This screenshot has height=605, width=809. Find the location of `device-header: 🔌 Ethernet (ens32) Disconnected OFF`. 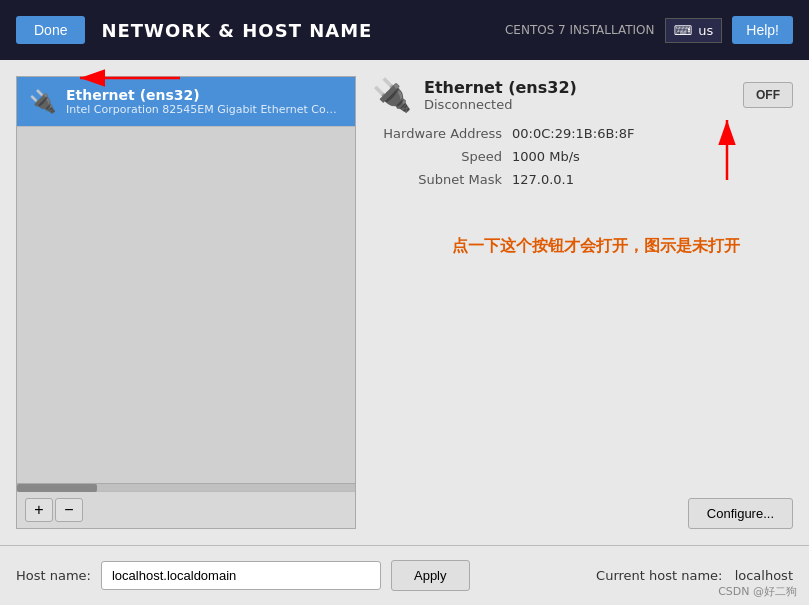

device-header: 🔌 Ethernet (ens32) Disconnected OFF is located at coordinates (582, 95).